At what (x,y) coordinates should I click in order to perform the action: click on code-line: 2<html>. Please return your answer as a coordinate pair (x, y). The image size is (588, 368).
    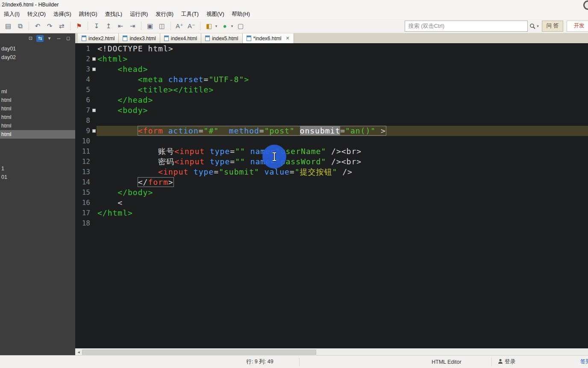
    Looking at the image, I should click on (332, 59).